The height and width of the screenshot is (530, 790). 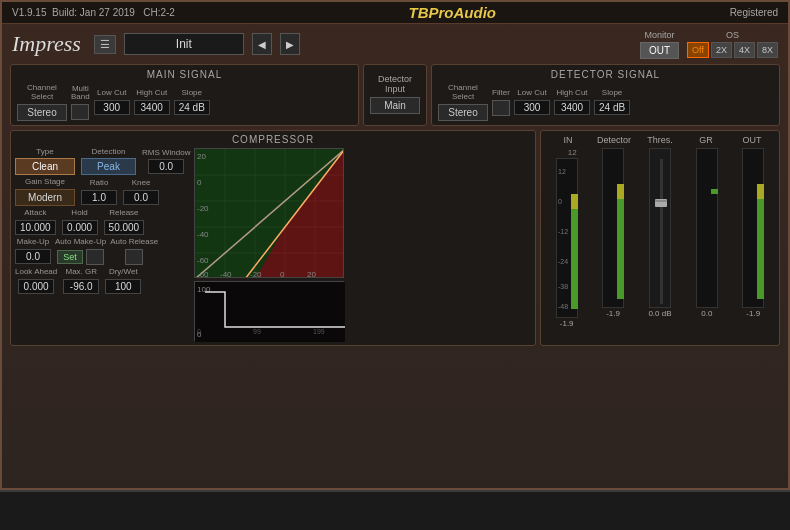 I want to click on det-high-cut-value: 3400, so click(x=572, y=108).